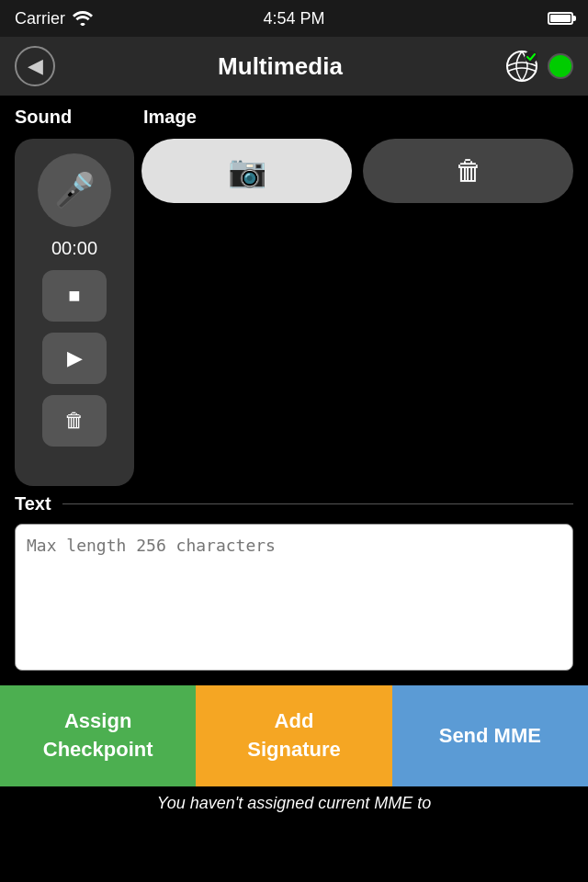 Image resolution: width=588 pixels, height=882 pixels. Describe the element at coordinates (318, 503) in the screenshot. I see `text-divider` at that location.